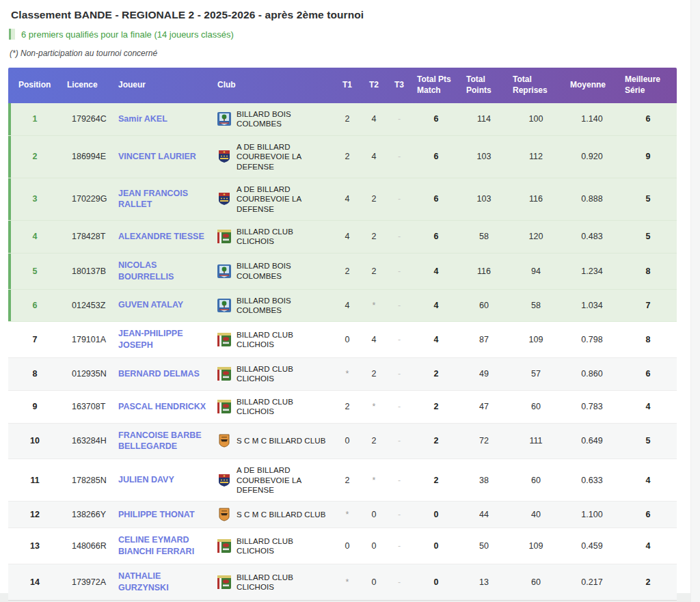  I want to click on moyenne-cell: 0.783, so click(592, 407).